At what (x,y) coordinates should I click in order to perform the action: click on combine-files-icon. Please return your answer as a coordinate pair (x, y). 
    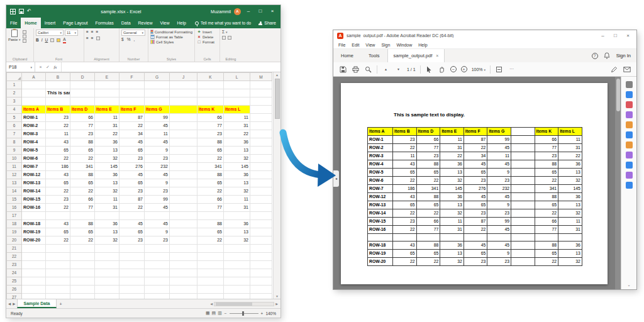
    Looking at the image, I should click on (629, 135).